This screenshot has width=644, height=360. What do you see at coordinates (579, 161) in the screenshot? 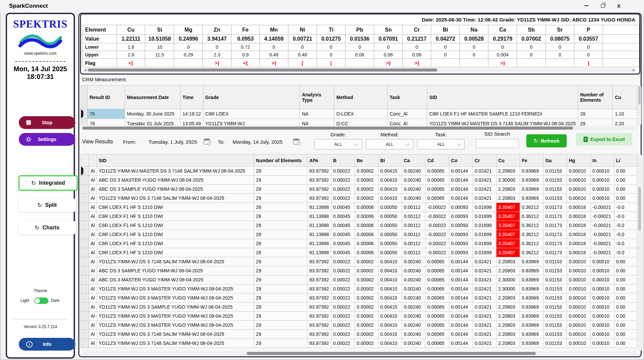
I see `results-col-header: Hg` at bounding box center [579, 161].